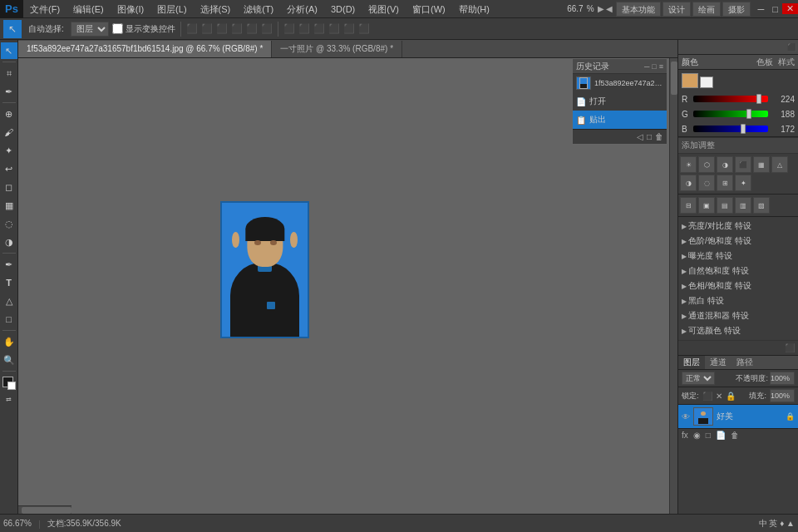 The image size is (798, 532). Describe the element at coordinates (118, 28) in the screenshot. I see `show-transform-checkbox` at that location.